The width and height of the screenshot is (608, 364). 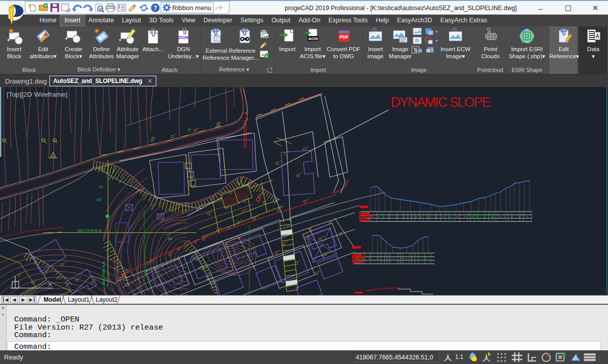 I want to click on svg-text: SECTION A-A, so click(x=103, y=273).